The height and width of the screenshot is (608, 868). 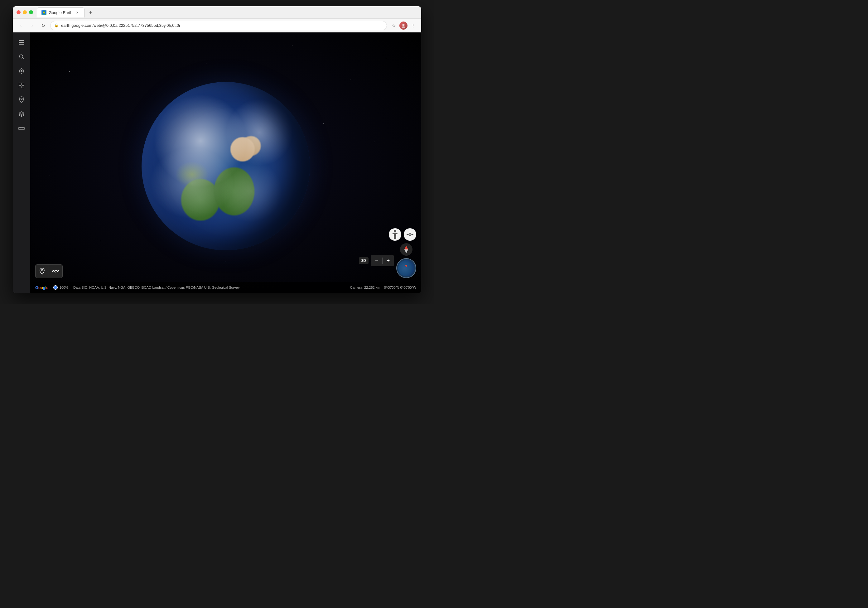 What do you see at coordinates (22, 163) in the screenshot?
I see `sidebar` at bounding box center [22, 163].